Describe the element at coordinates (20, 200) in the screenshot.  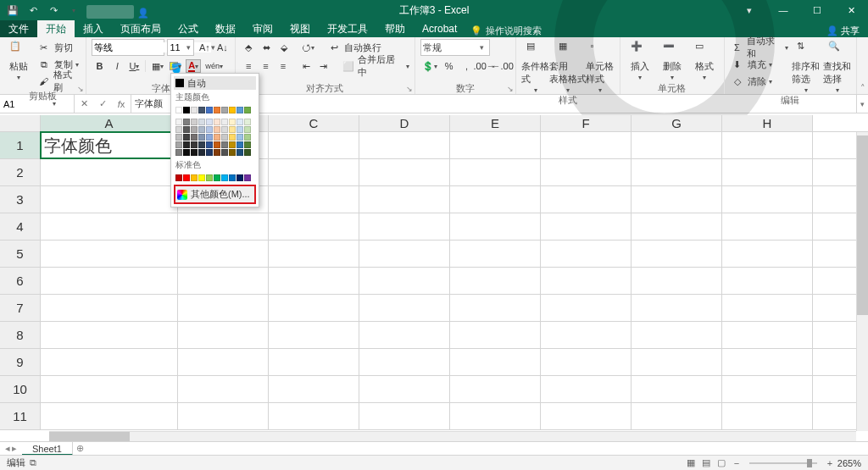
I see `row-header: 3` at that location.